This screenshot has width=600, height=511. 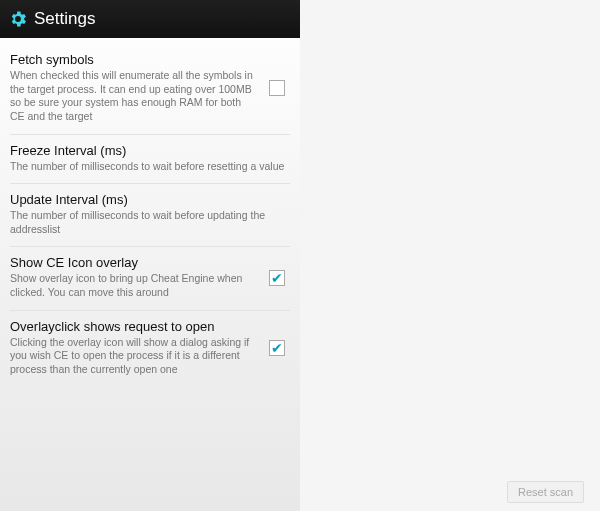 I want to click on setting-fetch-symbols: Fetch symbols When checked this will enu…, so click(x=150, y=90).